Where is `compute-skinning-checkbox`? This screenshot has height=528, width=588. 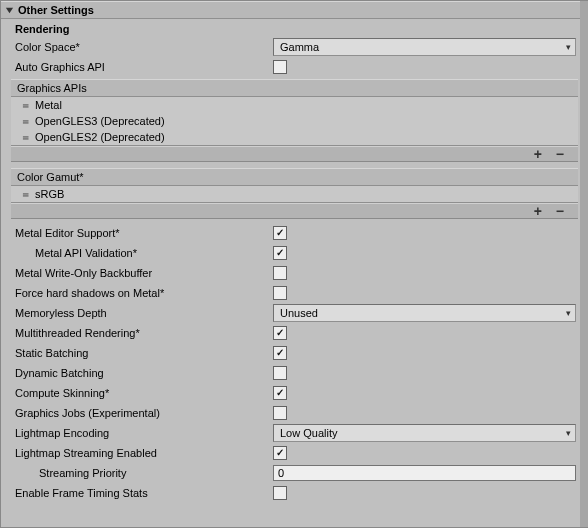 compute-skinning-checkbox is located at coordinates (280, 393).